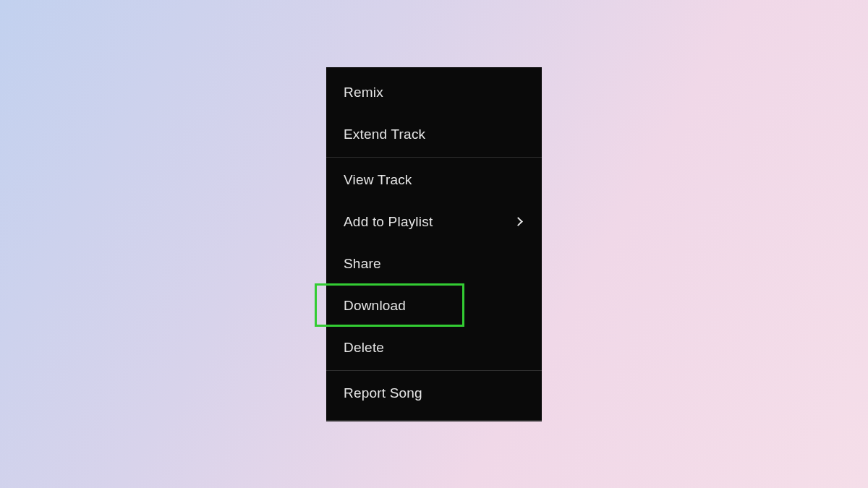 The image size is (868, 488). I want to click on menu-item-report-song: Report Song, so click(434, 393).